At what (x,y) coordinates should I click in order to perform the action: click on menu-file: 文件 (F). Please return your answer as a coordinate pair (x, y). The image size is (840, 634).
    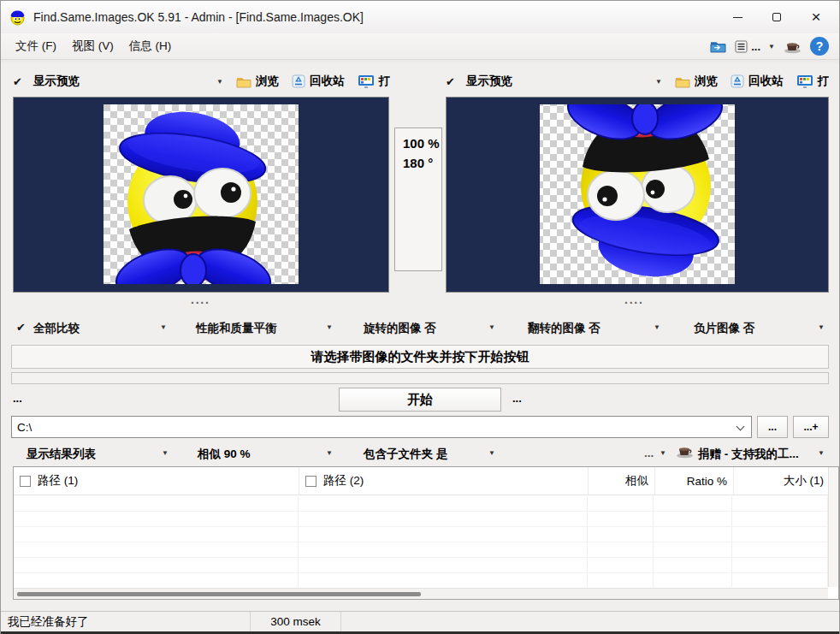
    Looking at the image, I should click on (36, 46).